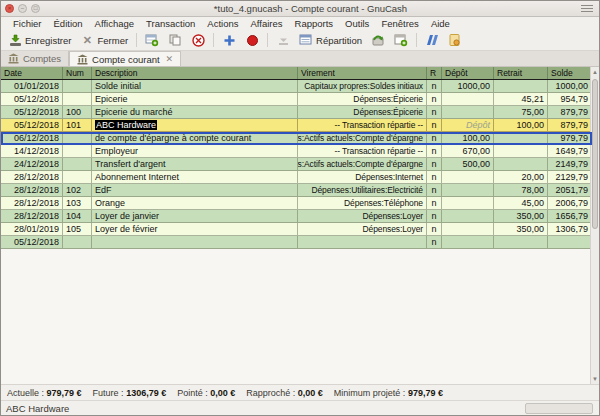  I want to click on table-row: 28/01/2019 105 Loyer de février Dépenses…, so click(296, 230).